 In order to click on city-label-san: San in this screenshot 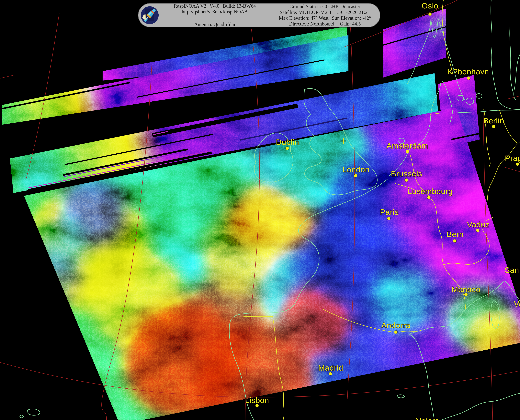, I will do `click(512, 270)`.